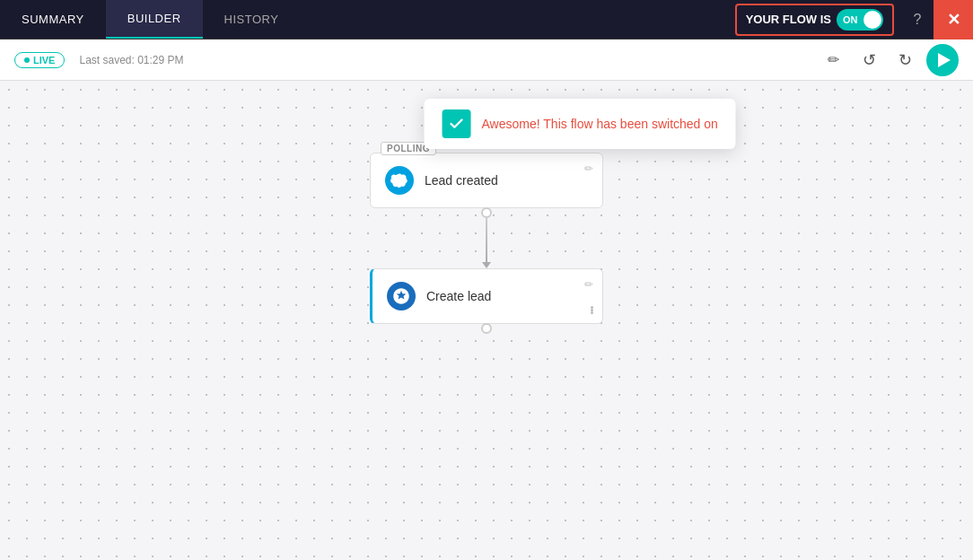  Describe the element at coordinates (154, 20) in the screenshot. I see `tab-builder: BUILDER` at that location.